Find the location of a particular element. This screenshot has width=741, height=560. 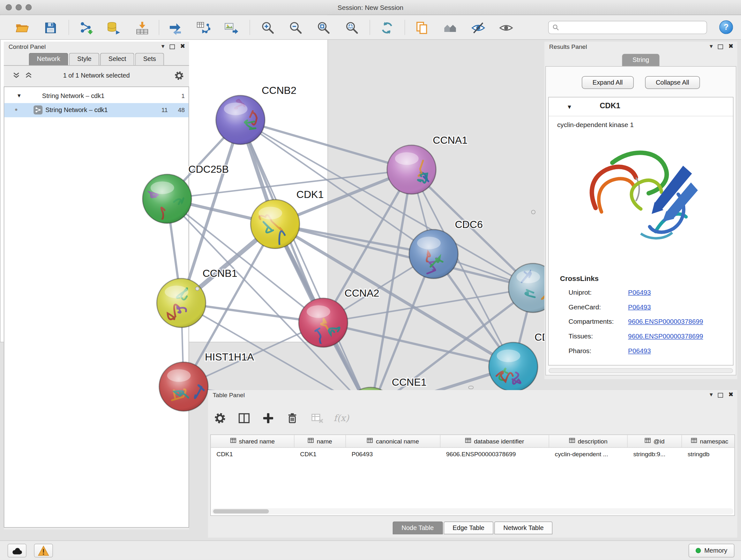

node-label: CCNE1 is located at coordinates (409, 382).